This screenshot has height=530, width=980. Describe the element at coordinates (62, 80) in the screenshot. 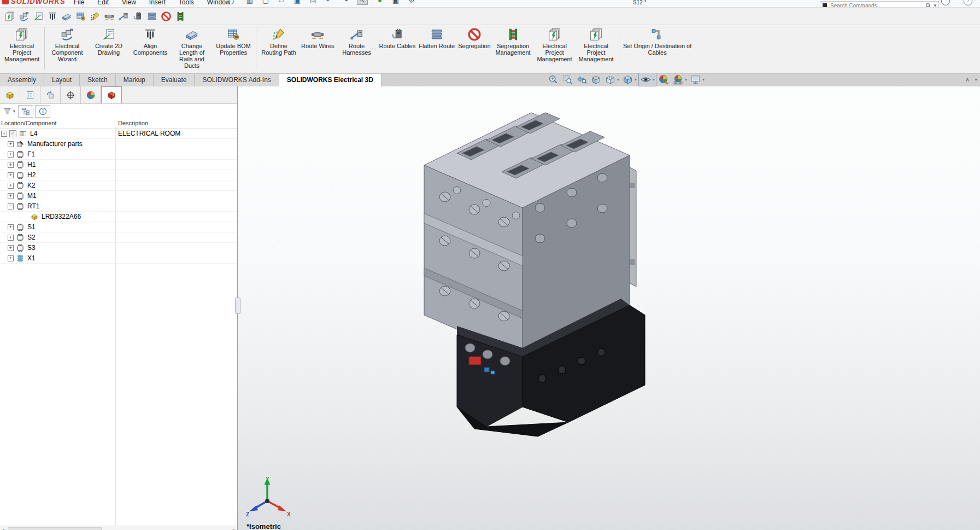

I see `tab-layout: Layout` at that location.